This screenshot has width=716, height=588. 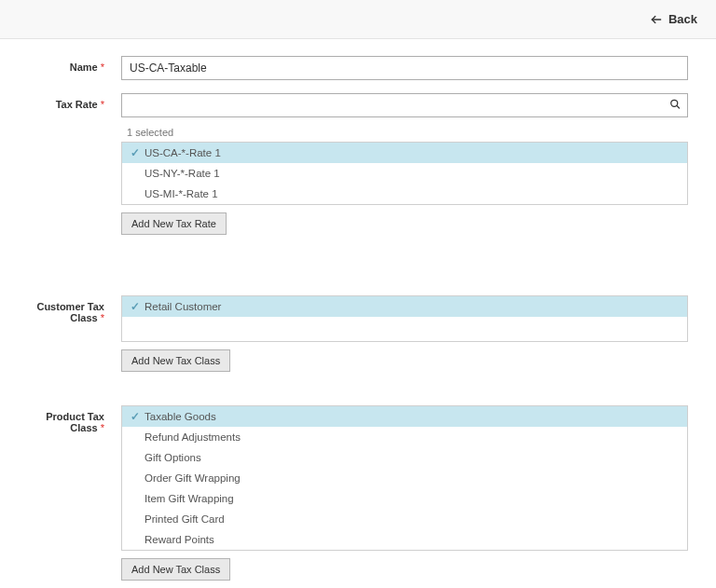 What do you see at coordinates (189, 499) in the screenshot?
I see `list-item-label: Item Gift Wrapping` at bounding box center [189, 499].